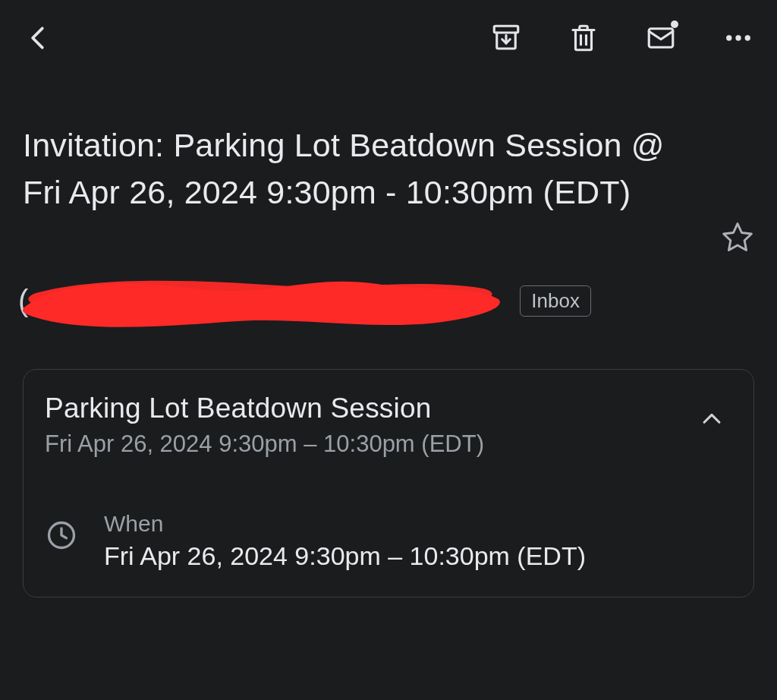  I want to click on mark-unread-icon, so click(661, 38).